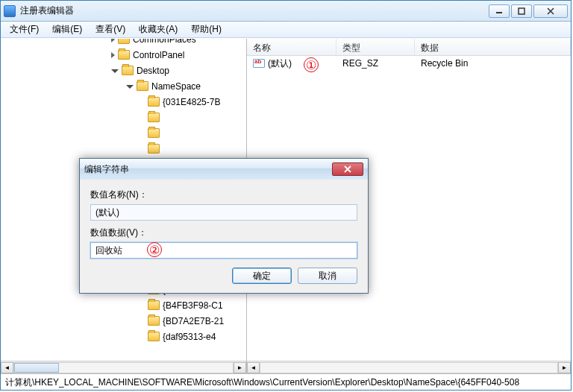  I want to click on tree-item-label: CommonPlaces, so click(164, 42).